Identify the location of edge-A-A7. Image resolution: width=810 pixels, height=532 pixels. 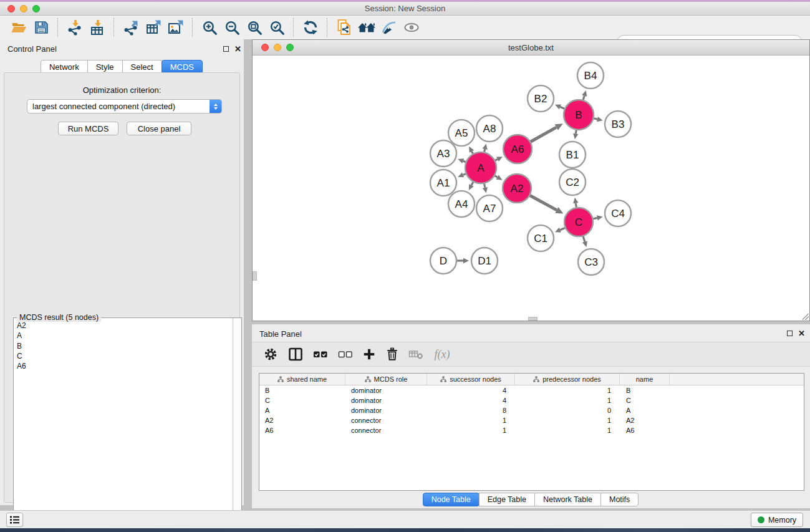
(484, 185).